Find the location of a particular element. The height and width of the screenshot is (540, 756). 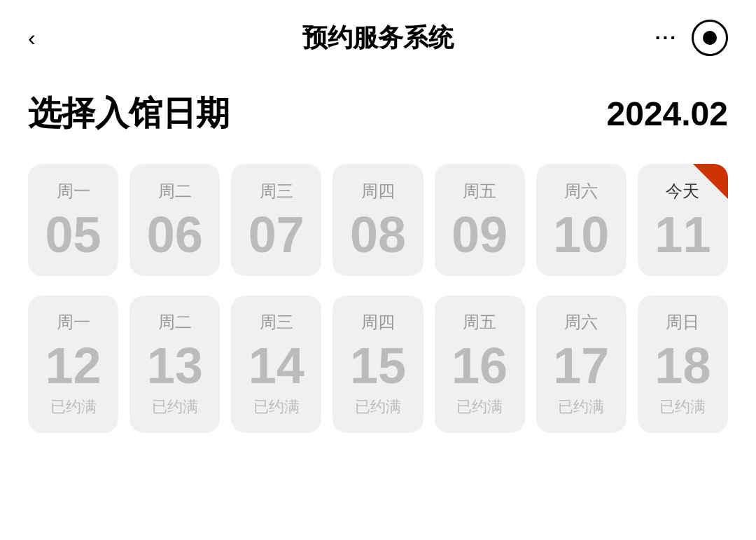

day-number-label: 06 is located at coordinates (175, 235).